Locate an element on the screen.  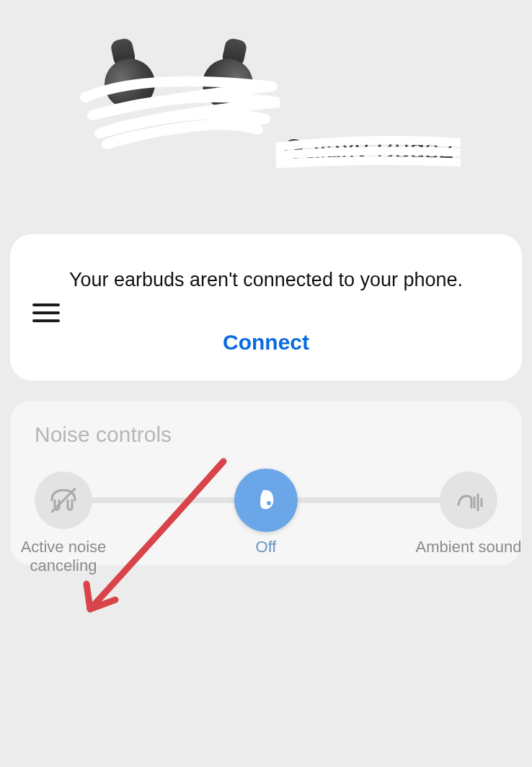
ambient-label: Ambient sound is located at coordinates (468, 547).